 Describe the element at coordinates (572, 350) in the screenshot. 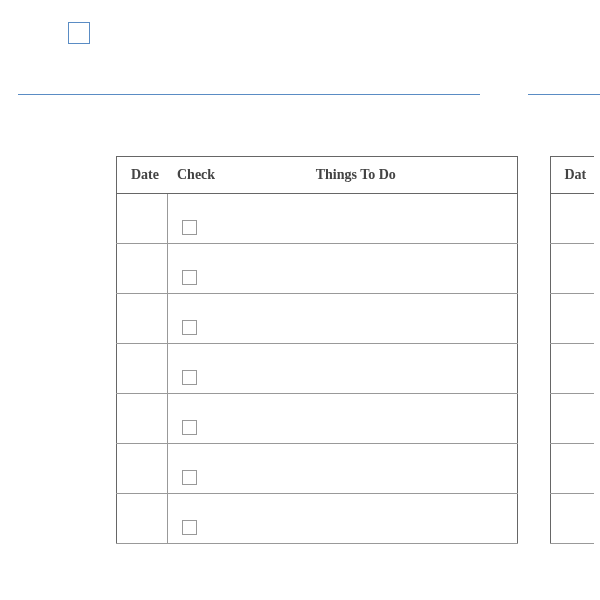

I see `todo-table-right: Dat` at that location.